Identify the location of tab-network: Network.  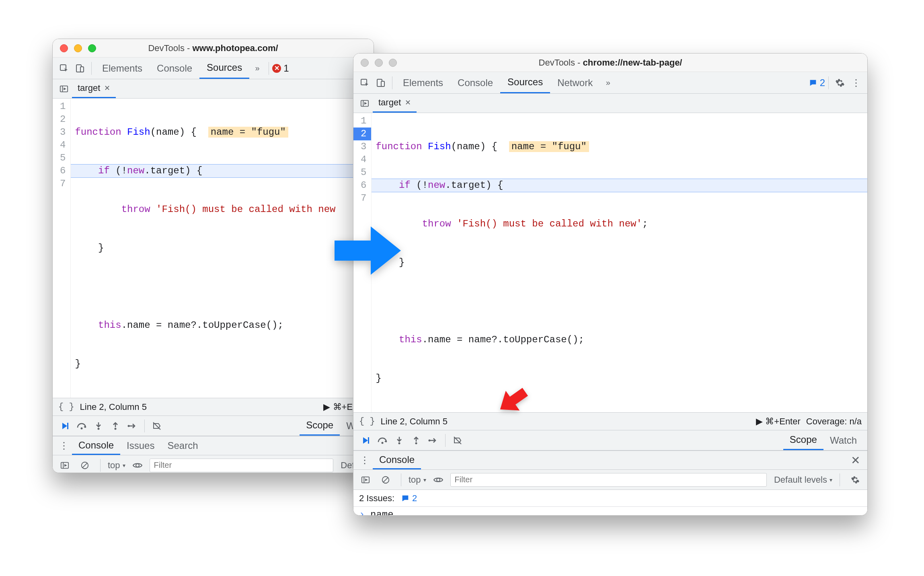
(575, 83).